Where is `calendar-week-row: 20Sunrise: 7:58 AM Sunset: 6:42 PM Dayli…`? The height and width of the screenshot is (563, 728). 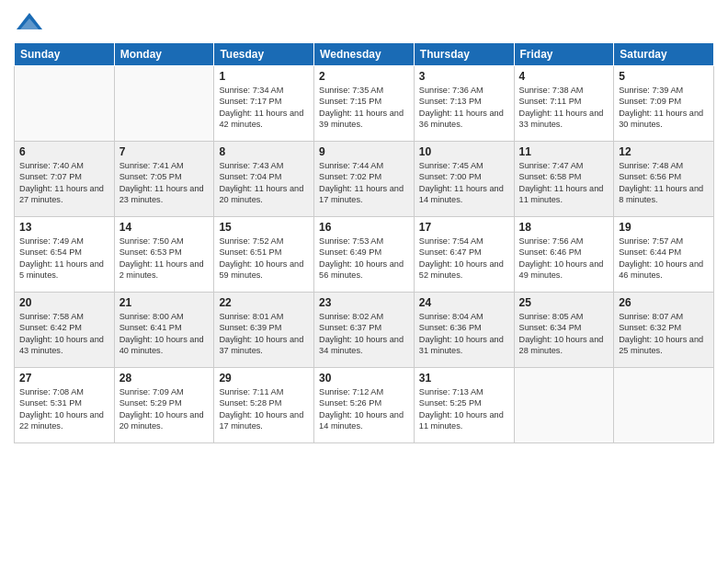
calendar-week-row: 20Sunrise: 7:58 AM Sunset: 6:42 PM Dayli… is located at coordinates (364, 330).